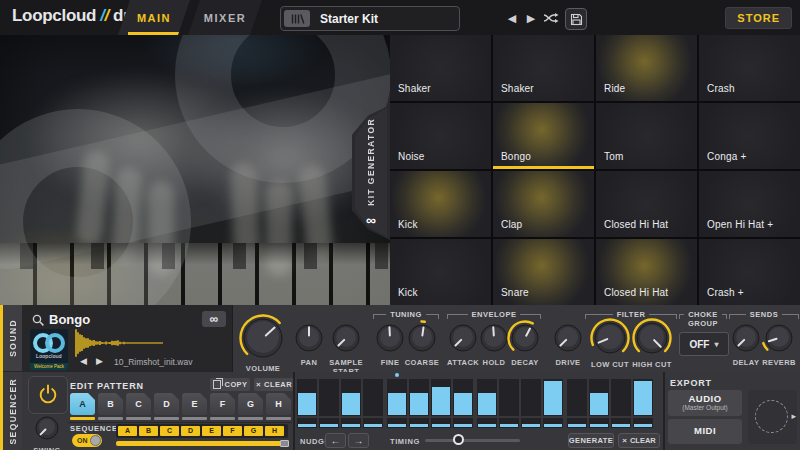  What do you see at coordinates (225, 18) in the screenshot?
I see `tab-mixer: MIXER` at bounding box center [225, 18].